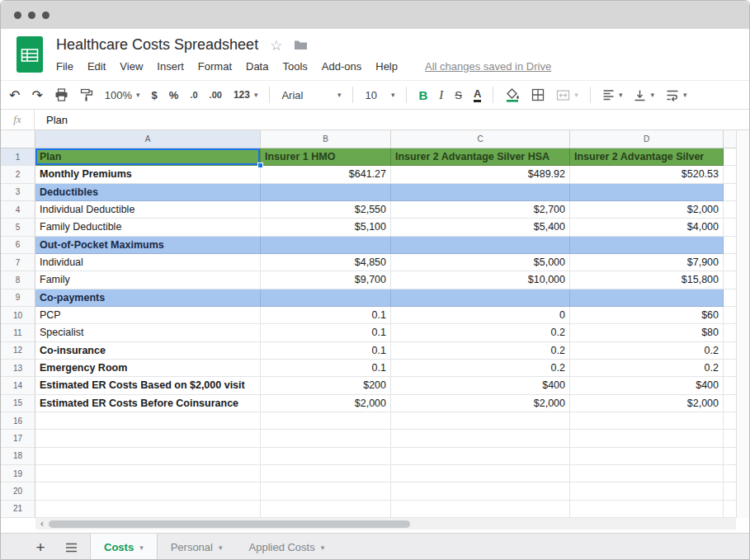  Describe the element at coordinates (644, 96) in the screenshot. I see `vertical-align-button: ▾` at that location.